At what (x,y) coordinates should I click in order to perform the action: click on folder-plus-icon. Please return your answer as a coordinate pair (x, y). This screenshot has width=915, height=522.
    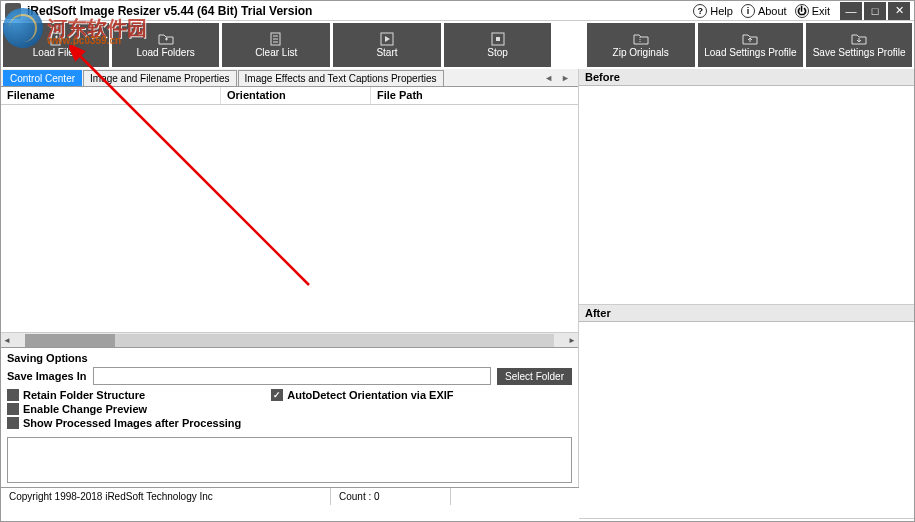
    Looking at the image, I should click on (166, 39).